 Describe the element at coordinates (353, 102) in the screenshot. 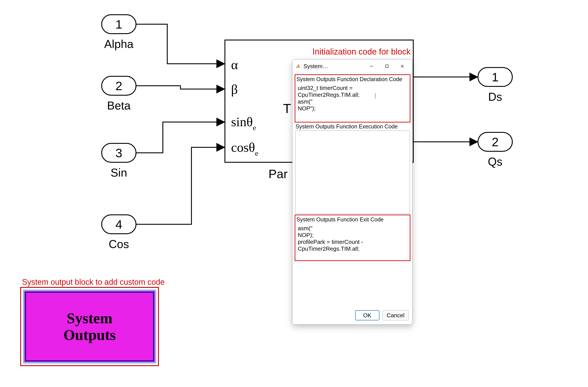

I see `declaration-code-textarea: uint32_t timerCount = CpuTimer2Regs.TIM.…` at that location.